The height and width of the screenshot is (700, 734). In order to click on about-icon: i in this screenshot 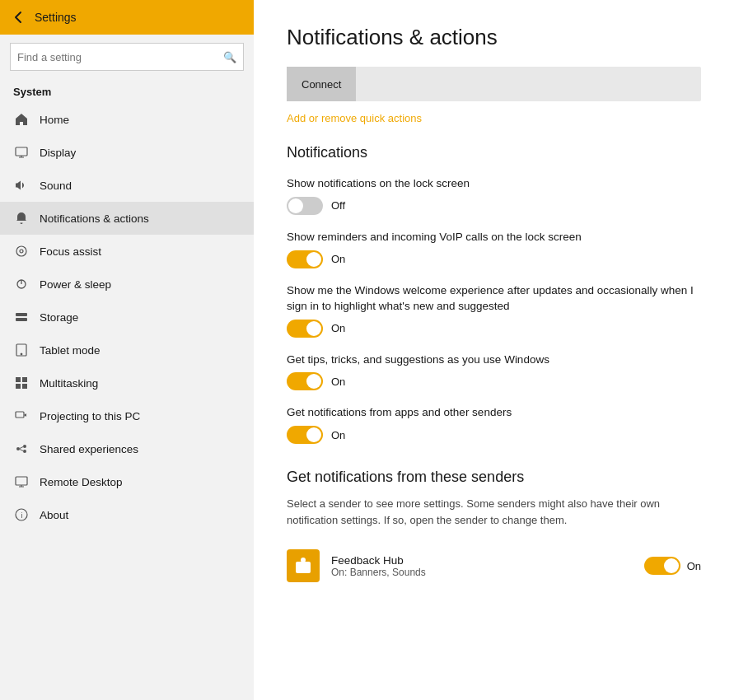, I will do `click(21, 515)`.